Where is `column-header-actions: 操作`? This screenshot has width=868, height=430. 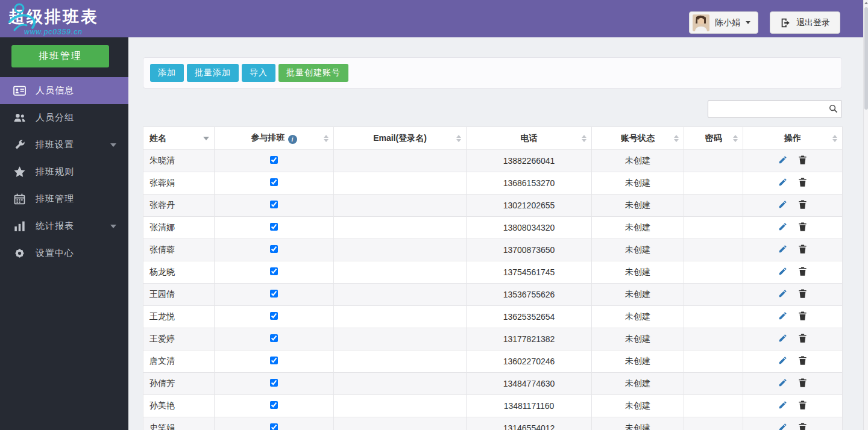
column-header-actions: 操作 is located at coordinates (793, 139).